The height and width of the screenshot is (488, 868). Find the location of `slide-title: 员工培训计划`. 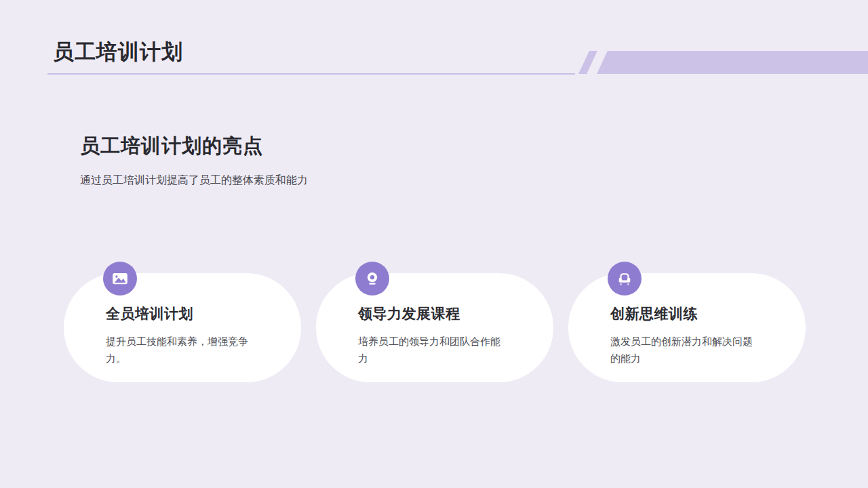

slide-title: 员工培训计划 is located at coordinates (118, 52).